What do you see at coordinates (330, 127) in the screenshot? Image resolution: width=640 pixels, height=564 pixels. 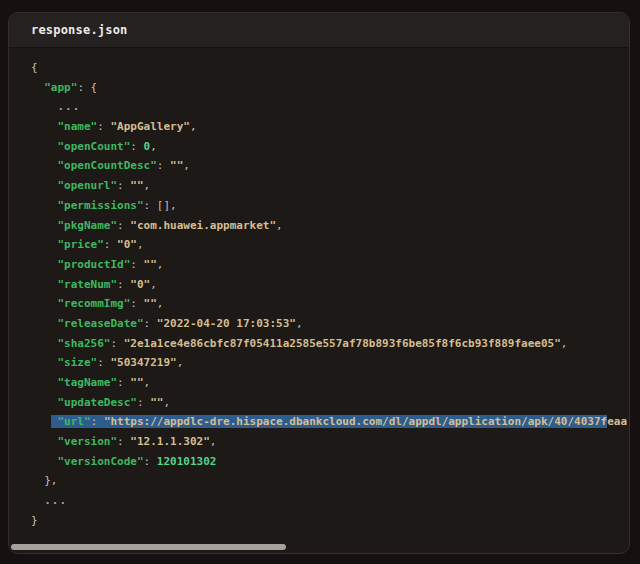 I see `code-line: "name": "AppGallery",` at bounding box center [330, 127].